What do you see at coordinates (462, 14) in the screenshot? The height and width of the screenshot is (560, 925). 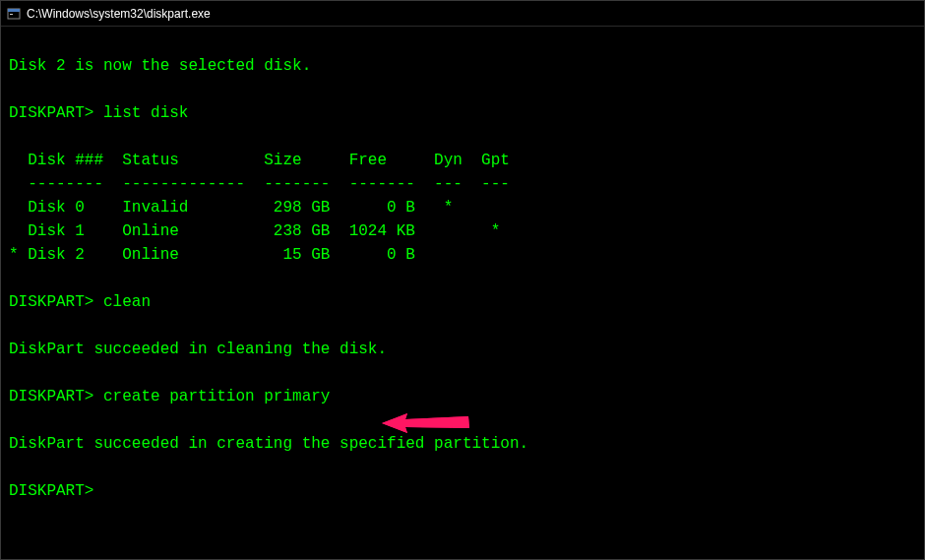 I see `titlebar: C:\Windows\system32\diskpart.exe` at bounding box center [462, 14].